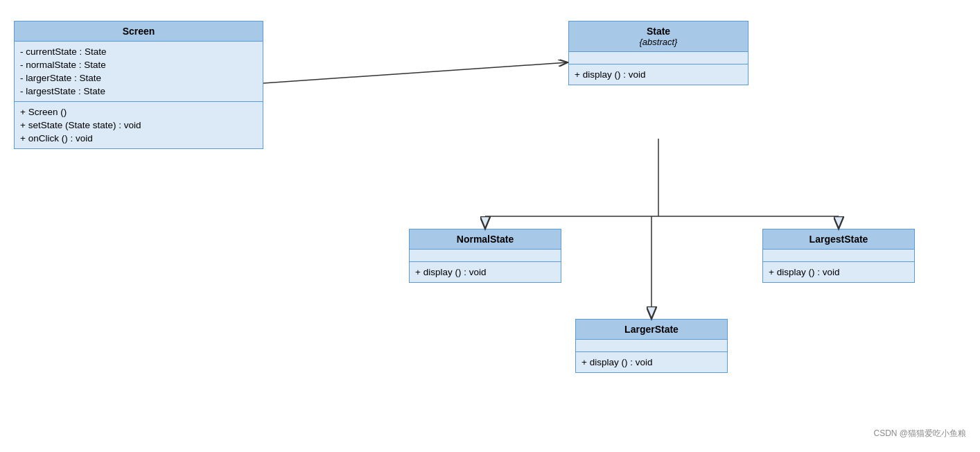  I want to click on screen-attr-2: - normalState : State, so click(139, 65).